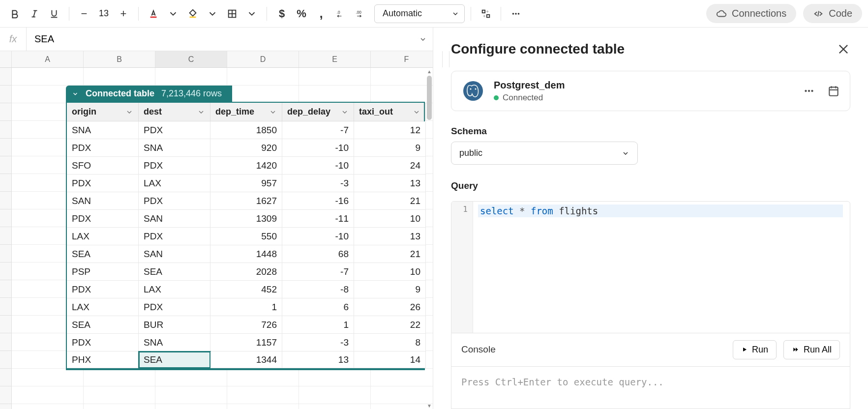  I want to click on col-header-C: C, so click(191, 59).